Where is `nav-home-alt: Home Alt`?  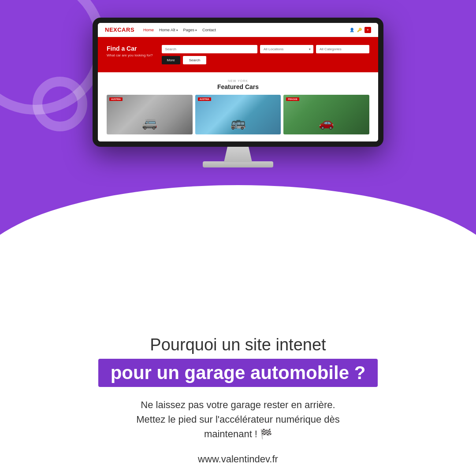 nav-home-alt: Home Alt is located at coordinates (168, 30).